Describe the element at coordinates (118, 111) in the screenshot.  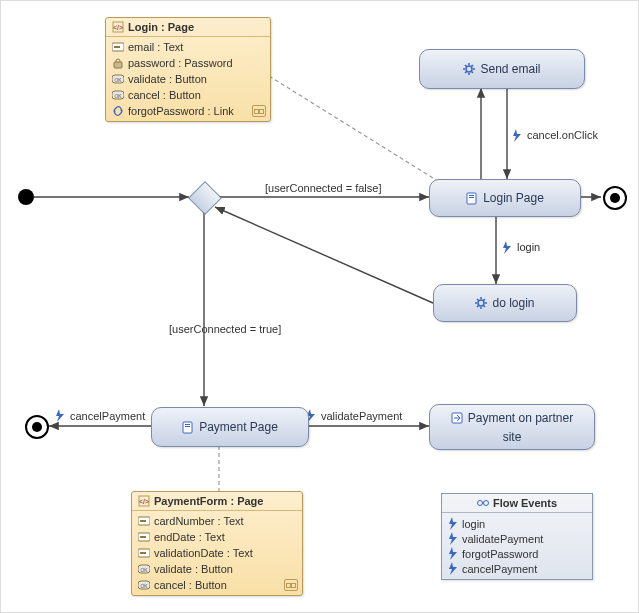
I see `link-icon` at that location.